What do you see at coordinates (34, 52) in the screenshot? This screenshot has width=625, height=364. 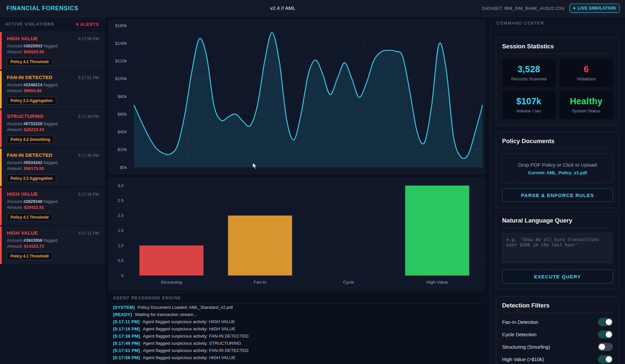 I see `violation-amount-value: $42525.59` at bounding box center [34, 52].